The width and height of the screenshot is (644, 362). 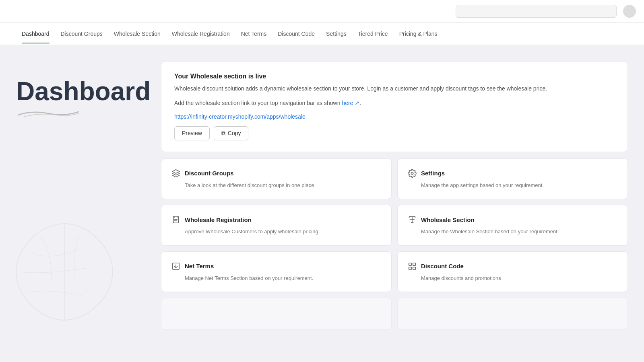 I want to click on card-title-wholesale-section: Wholesale Section, so click(x=448, y=220).